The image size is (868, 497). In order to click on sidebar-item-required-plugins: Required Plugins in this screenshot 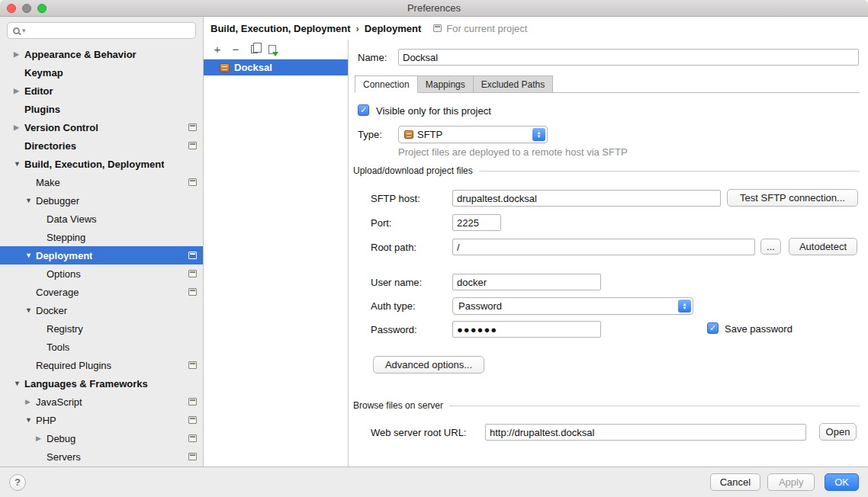, I will do `click(101, 365)`.